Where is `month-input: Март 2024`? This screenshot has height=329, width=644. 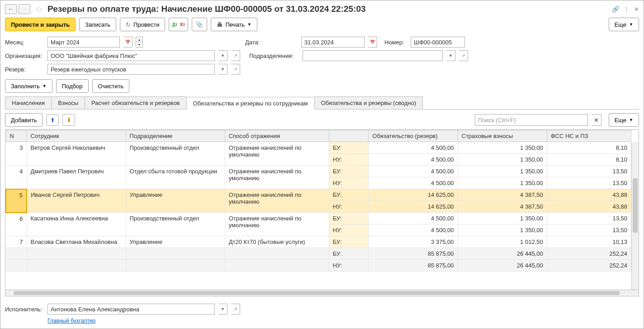 month-input: Март 2024 is located at coordinates (84, 42).